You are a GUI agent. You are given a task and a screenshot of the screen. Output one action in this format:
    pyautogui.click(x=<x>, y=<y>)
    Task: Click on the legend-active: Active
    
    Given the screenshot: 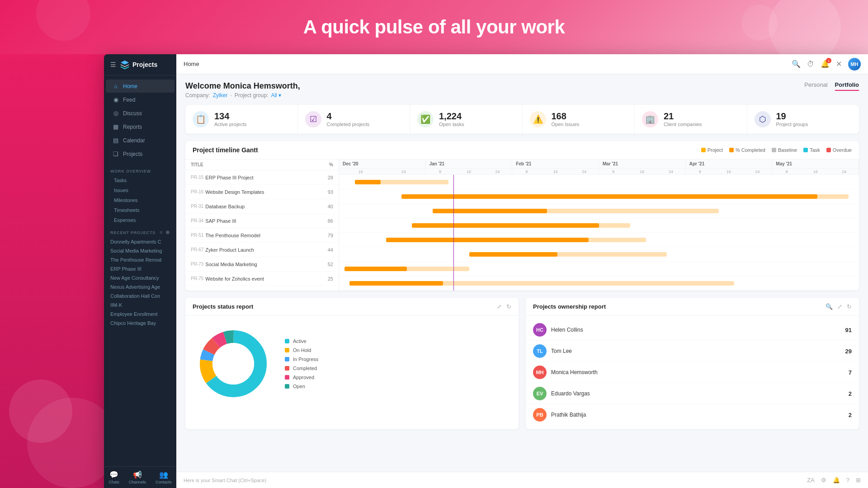 What is the action you would take?
    pyautogui.click(x=302, y=341)
    